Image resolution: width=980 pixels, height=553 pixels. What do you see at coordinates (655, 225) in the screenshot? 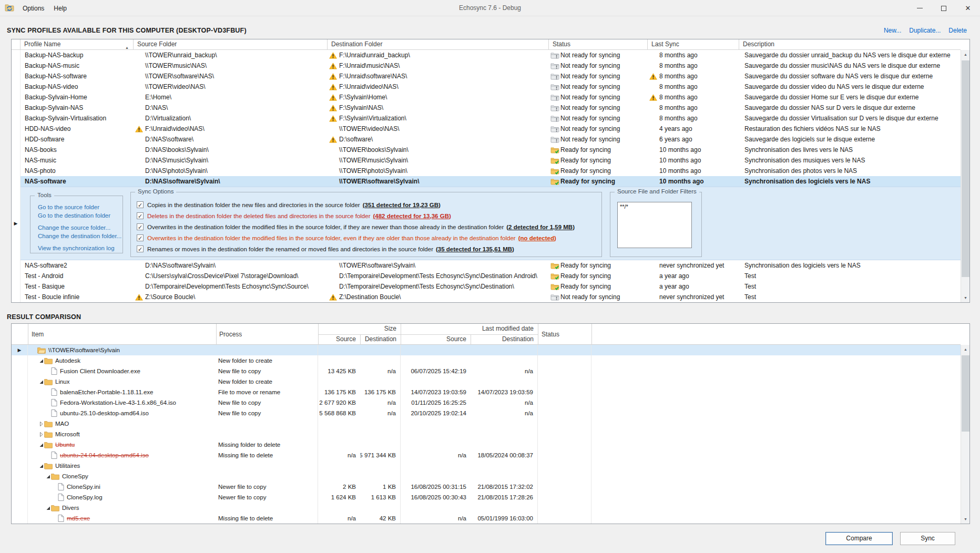
I see `filters-input: **/*` at bounding box center [655, 225].